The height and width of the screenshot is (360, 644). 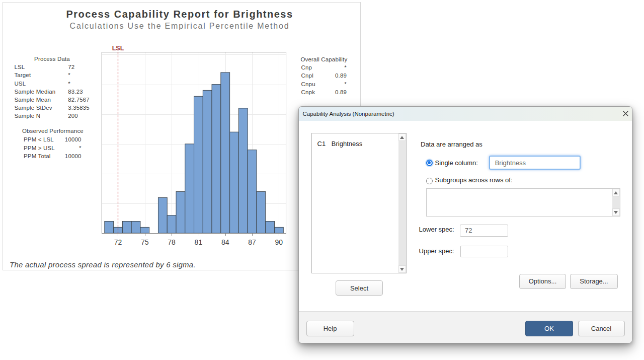 What do you see at coordinates (145, 242) in the screenshot?
I see `svg-text: 75` at bounding box center [145, 242].